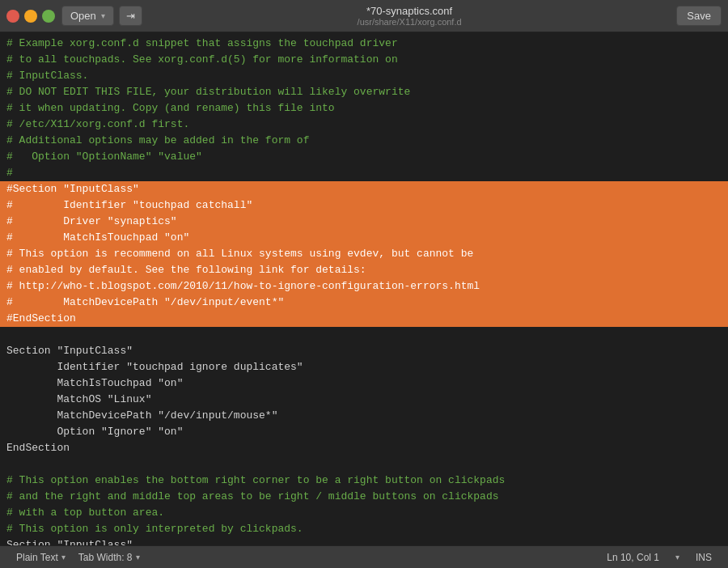 Image resolution: width=728 pixels, height=568 pixels. What do you see at coordinates (364, 481) in the screenshot?
I see `editor-line: # This option enables the bottom right c…` at bounding box center [364, 481].